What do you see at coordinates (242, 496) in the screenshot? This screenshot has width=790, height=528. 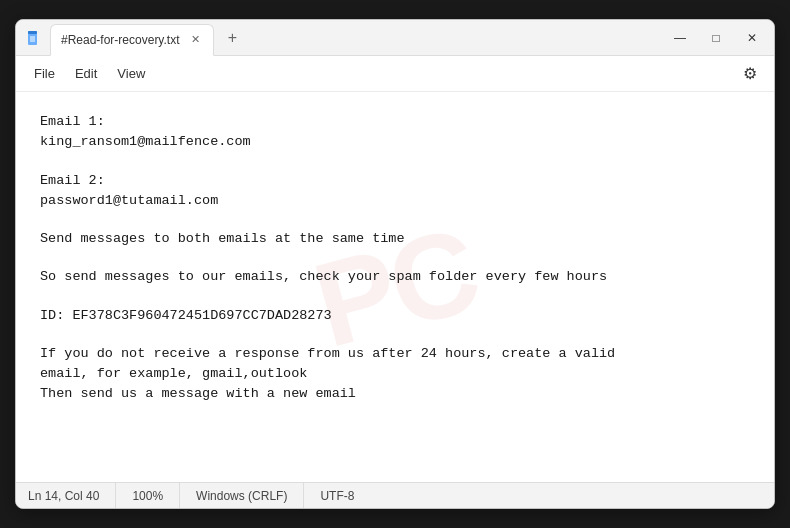 I see `line-ending: Windows (CRLF)` at bounding box center [242, 496].